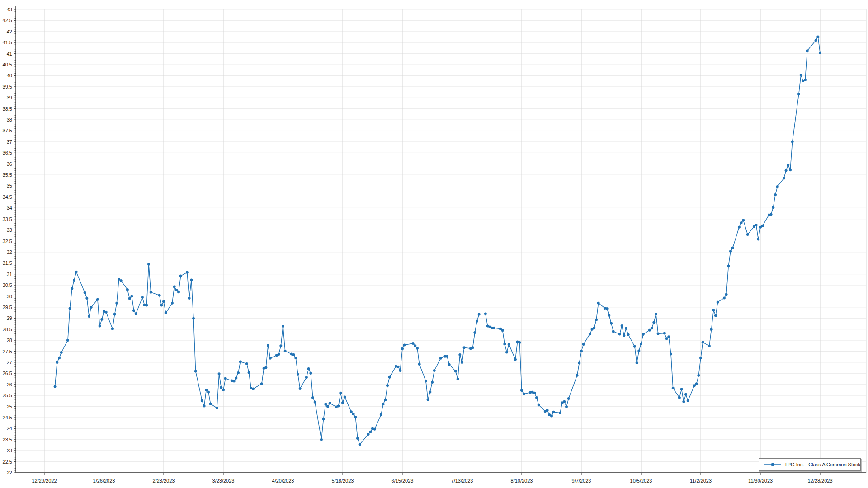 The height and width of the screenshot is (488, 868). What do you see at coordinates (7, 42) in the screenshot?
I see `svg-text: 41.5` at bounding box center [7, 42].